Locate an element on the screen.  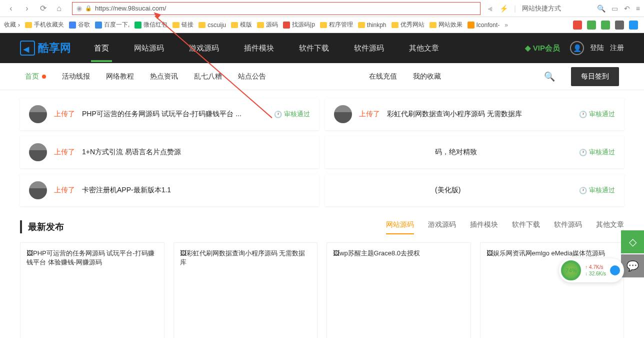
user-area: 👤 登陆 注册 is located at coordinates (597, 48).